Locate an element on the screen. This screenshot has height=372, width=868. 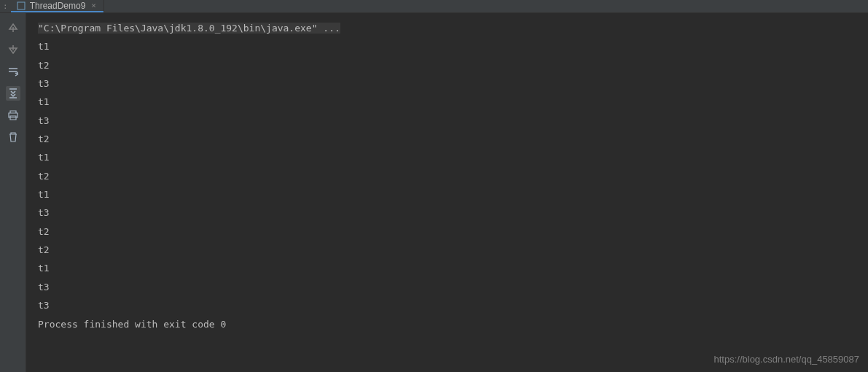
scroll-to-end-icon is located at coordinates (13, 93).